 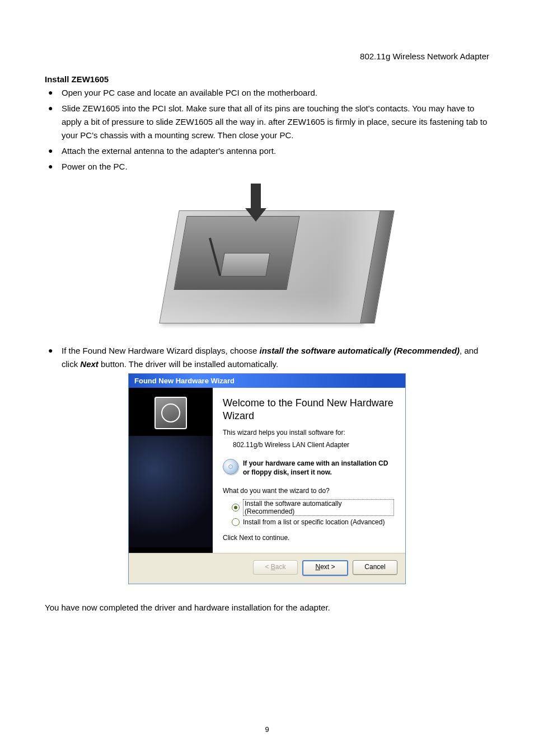 What do you see at coordinates (267, 56) in the screenshot?
I see `header-product: 802.11g Wireless Network Adapter` at bounding box center [267, 56].